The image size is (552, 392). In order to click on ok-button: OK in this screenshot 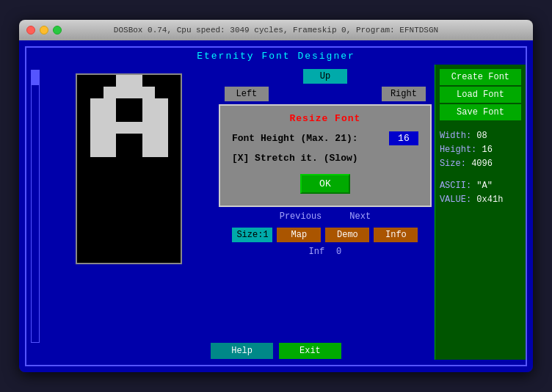, I will do `click(325, 184)`.